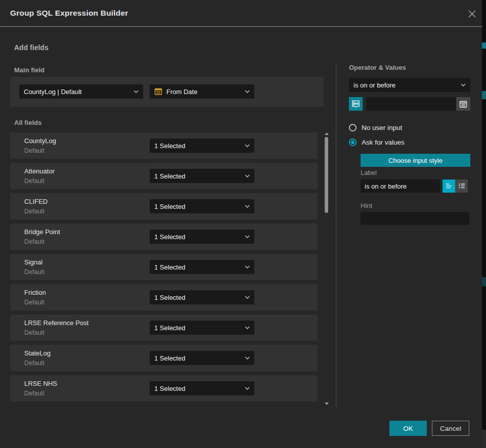  I want to click on field-select: From Date, so click(202, 92).